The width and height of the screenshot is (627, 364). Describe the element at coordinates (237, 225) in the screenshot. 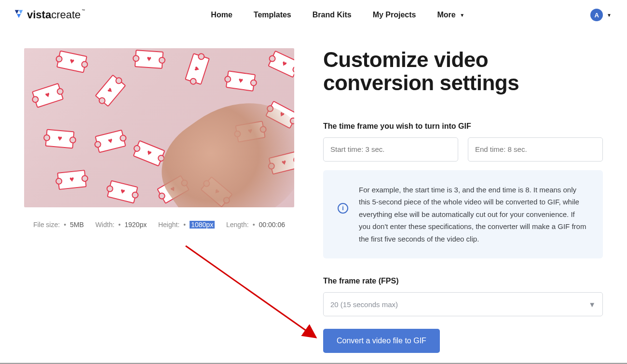

I see `length-label: Length:` at that location.